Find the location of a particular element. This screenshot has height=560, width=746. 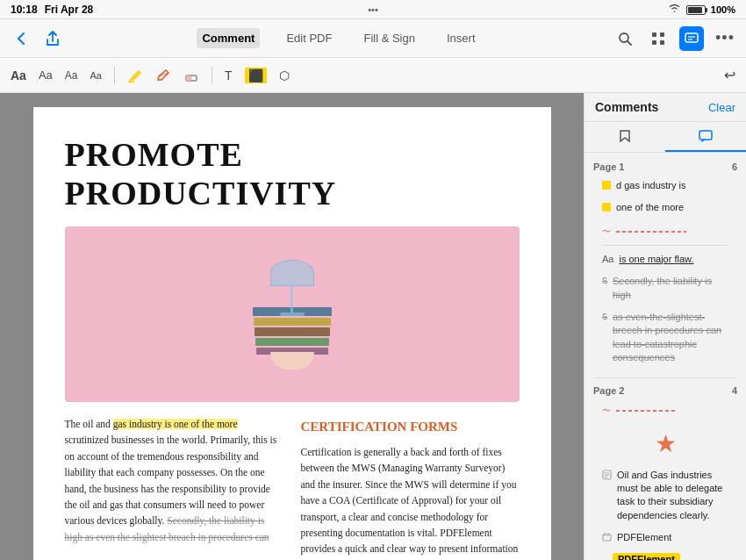

col2-title: CERTIFICATION FORMS is located at coordinates (411, 427).